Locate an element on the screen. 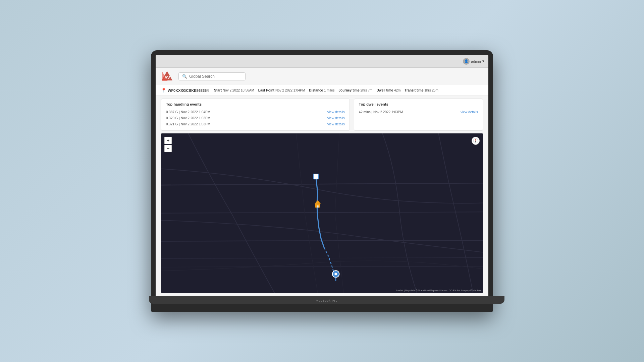 The width and height of the screenshot is (644, 362). dwell-panel: Top dwell events 42 mins | Nov 2 2022 1:… is located at coordinates (419, 115).